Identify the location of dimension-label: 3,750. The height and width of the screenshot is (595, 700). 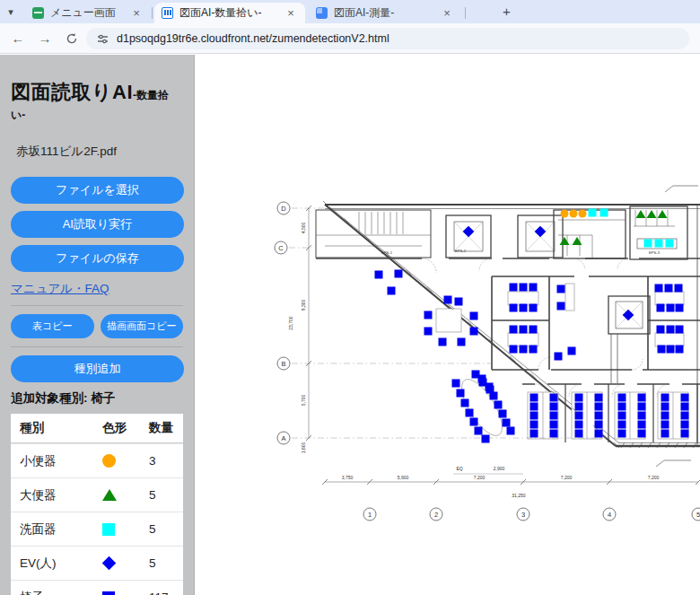
(348, 477).